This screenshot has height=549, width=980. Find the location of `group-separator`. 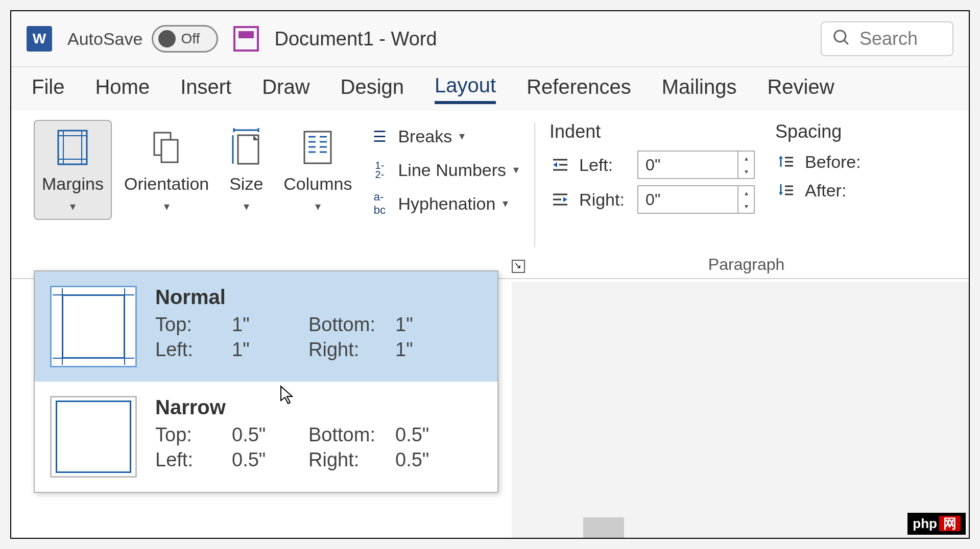

group-separator is located at coordinates (535, 185).